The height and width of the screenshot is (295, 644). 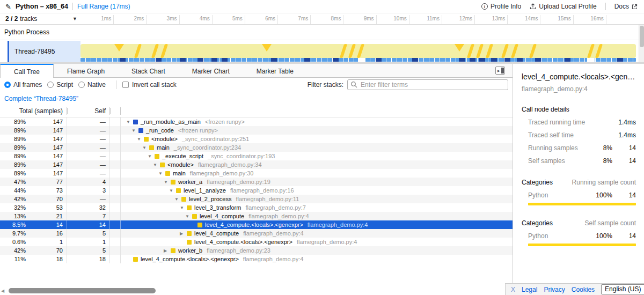 What do you see at coordinates (358, 60) in the screenshot?
I see `sample-strip` at bounding box center [358, 60].